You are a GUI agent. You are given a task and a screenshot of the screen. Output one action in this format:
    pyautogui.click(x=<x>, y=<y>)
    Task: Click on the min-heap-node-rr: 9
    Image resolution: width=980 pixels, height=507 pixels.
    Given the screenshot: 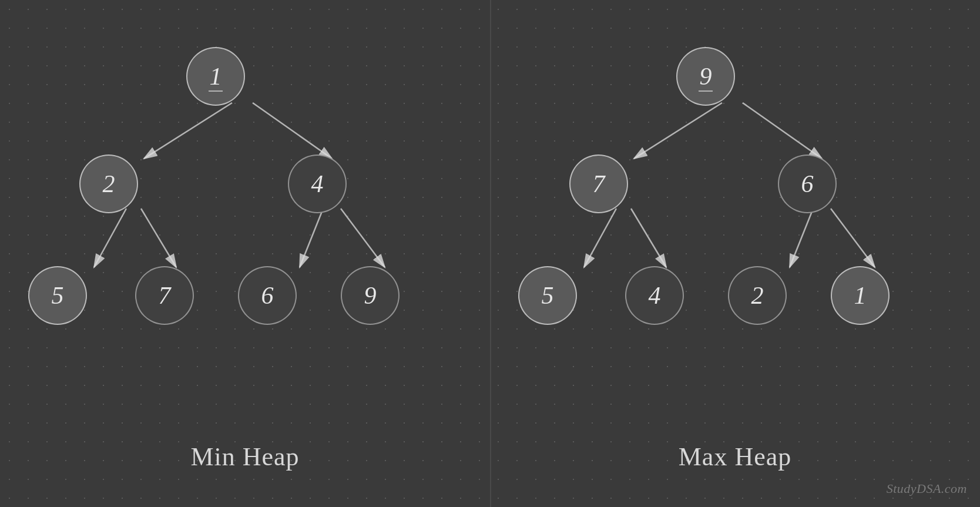 What is the action you would take?
    pyautogui.click(x=370, y=296)
    